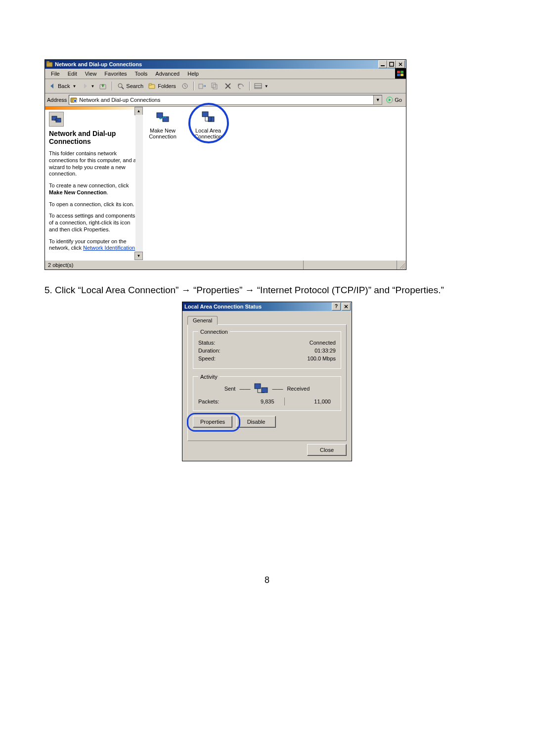 This screenshot has height=756, width=534. Describe the element at coordinates (267, 320) in the screenshot. I see `tab-strip: General` at that location.